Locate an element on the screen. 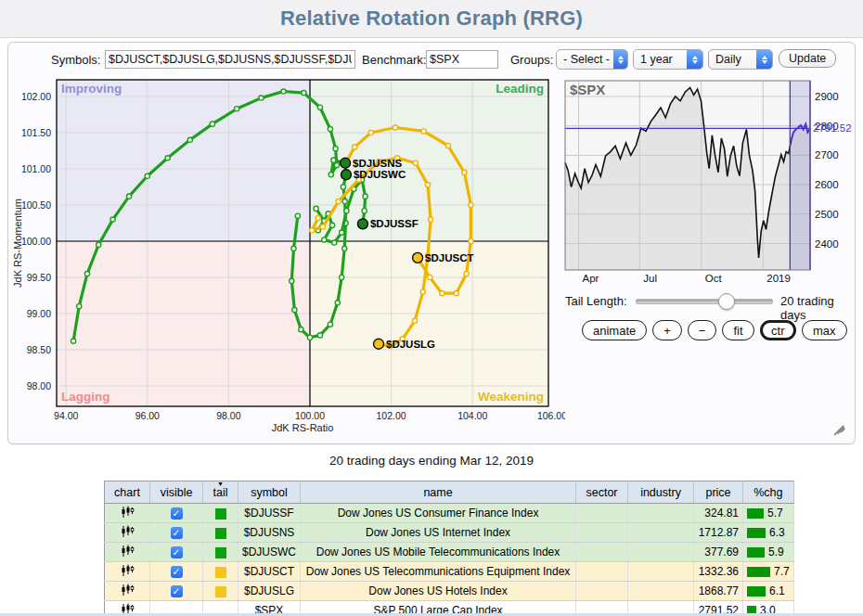 Image resolution: width=863 pixels, height=616 pixels. column-header-tail: tail▼ is located at coordinates (221, 493).